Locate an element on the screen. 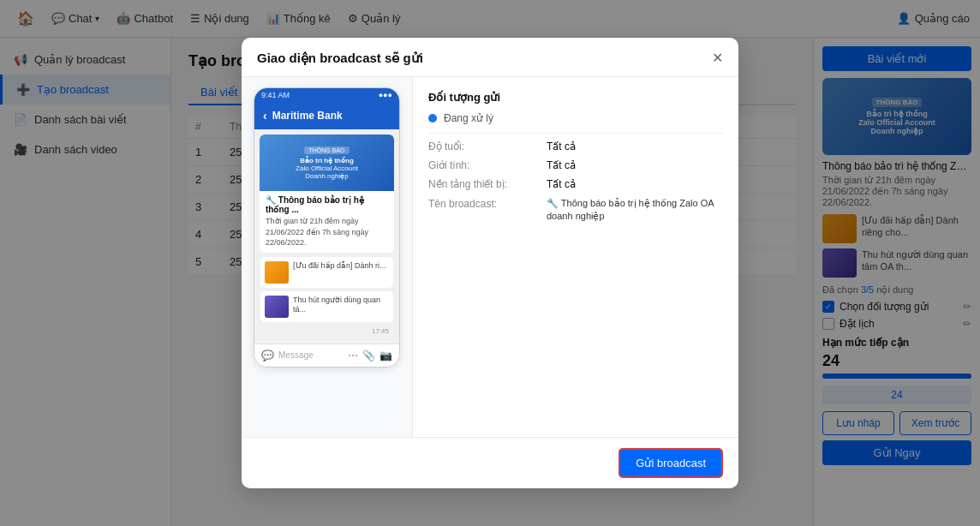 The height and width of the screenshot is (526, 980). info-row-ten-broadcast: Tên broadcast: 🔧 Thông báo bảo trị hệ th… is located at coordinates (576, 211).